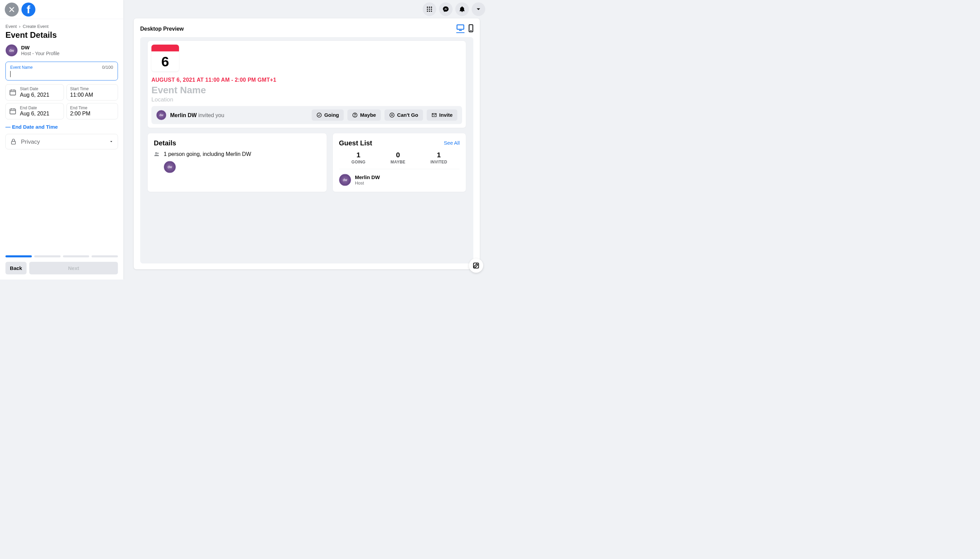 This screenshot has height=559, width=980. I want to click on edit-icon, so click(476, 266).